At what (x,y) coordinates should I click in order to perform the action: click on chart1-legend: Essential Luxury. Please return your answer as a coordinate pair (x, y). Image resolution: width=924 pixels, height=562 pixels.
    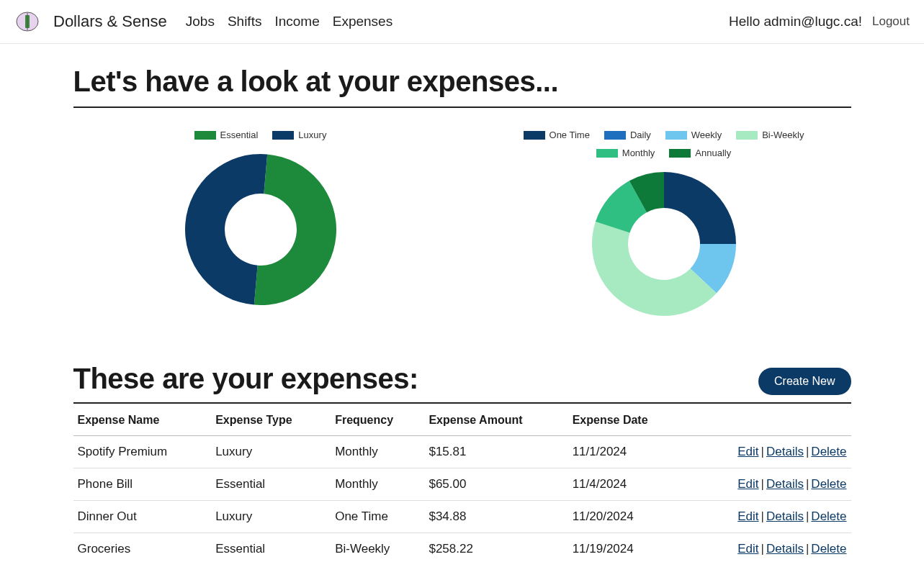
    Looking at the image, I should click on (261, 135).